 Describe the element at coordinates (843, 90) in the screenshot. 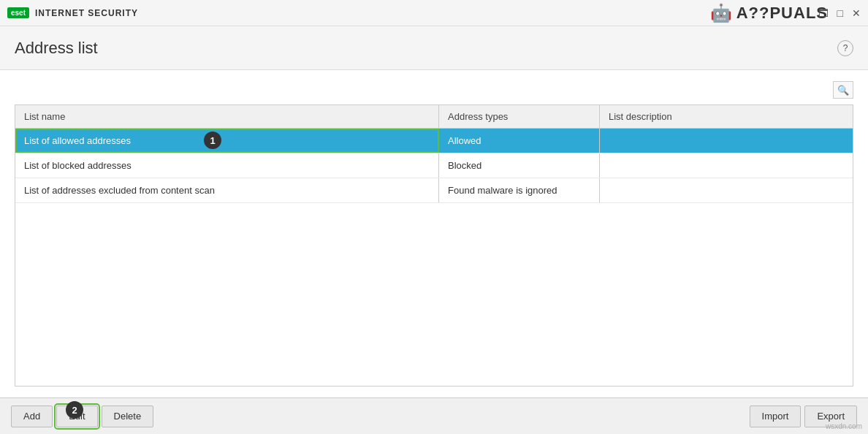

I see `search-button: 🔍` at that location.